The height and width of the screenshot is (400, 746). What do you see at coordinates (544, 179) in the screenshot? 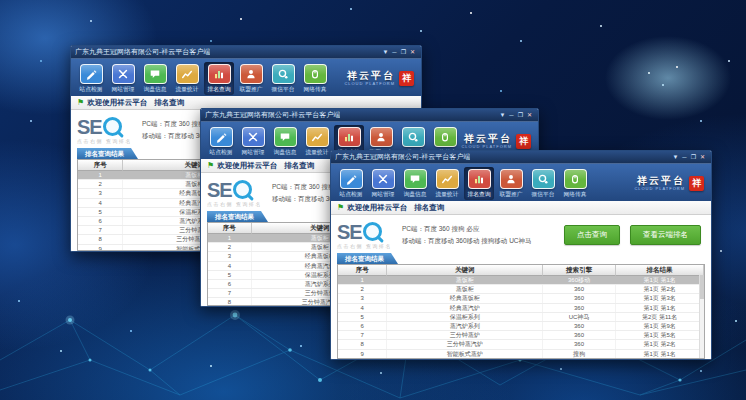
I see `wechat-icon` at bounding box center [544, 179].